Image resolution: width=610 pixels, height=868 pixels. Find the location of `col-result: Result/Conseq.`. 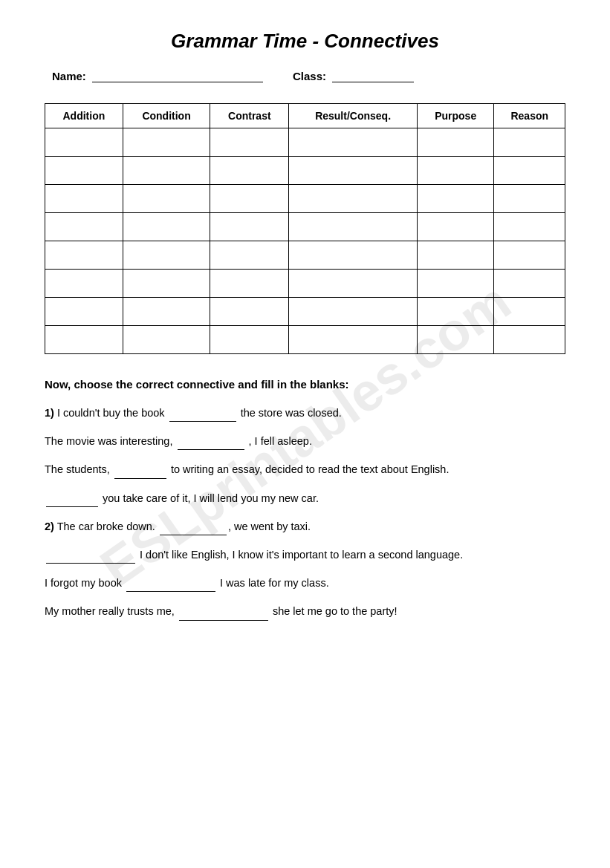

col-result: Result/Conseq. is located at coordinates (354, 116).